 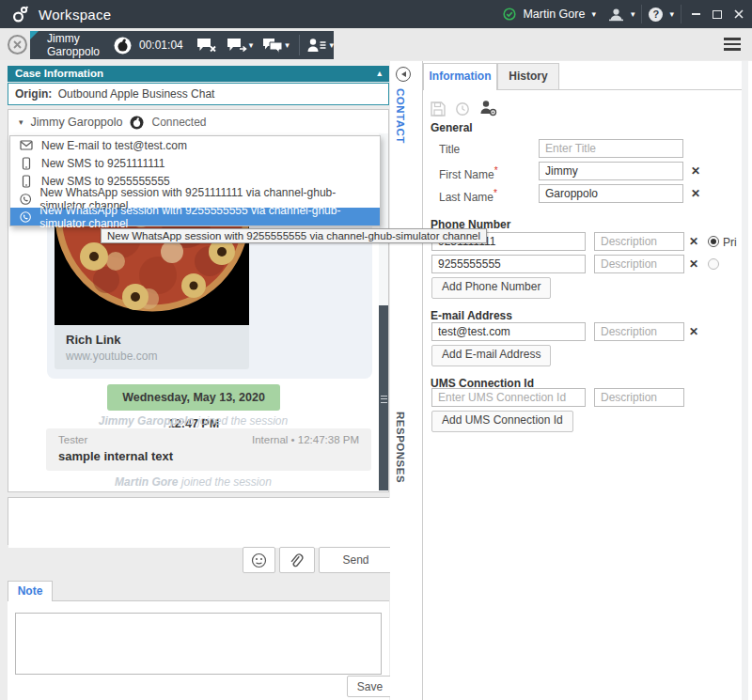 I want to click on agent-name: Martin Gore, so click(x=554, y=14).